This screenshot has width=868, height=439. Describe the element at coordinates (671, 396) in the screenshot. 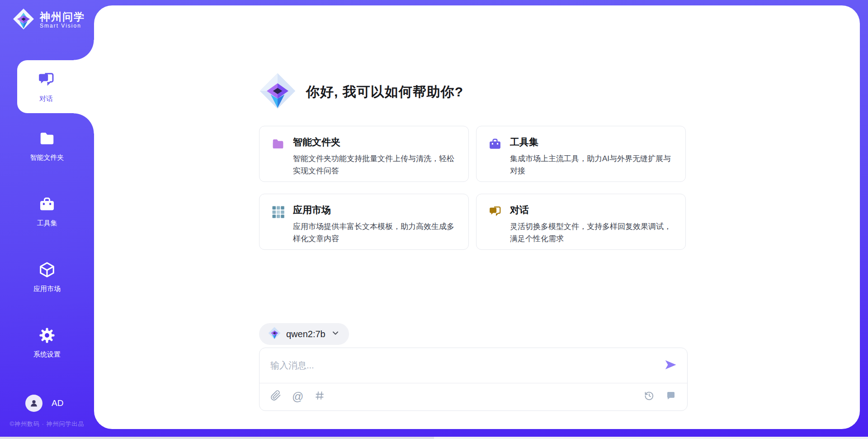

I see `chat-square-icon` at that location.